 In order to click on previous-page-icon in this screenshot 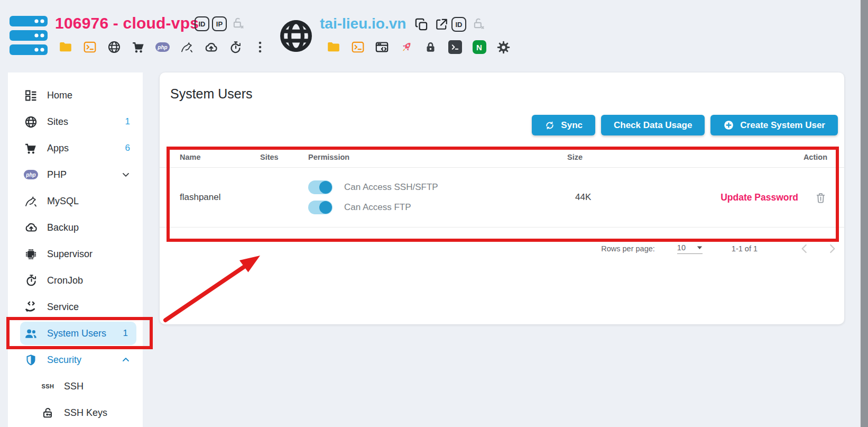, I will do `click(805, 249)`.